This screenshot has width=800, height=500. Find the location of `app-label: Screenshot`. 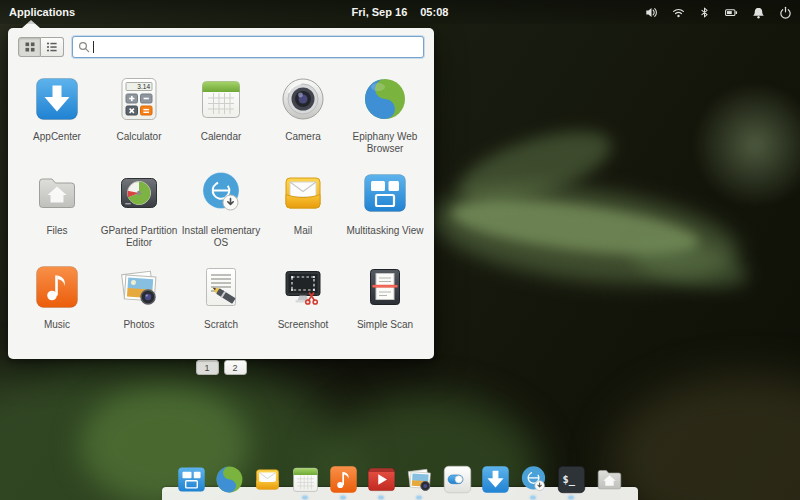

app-label: Screenshot is located at coordinates (304, 325).